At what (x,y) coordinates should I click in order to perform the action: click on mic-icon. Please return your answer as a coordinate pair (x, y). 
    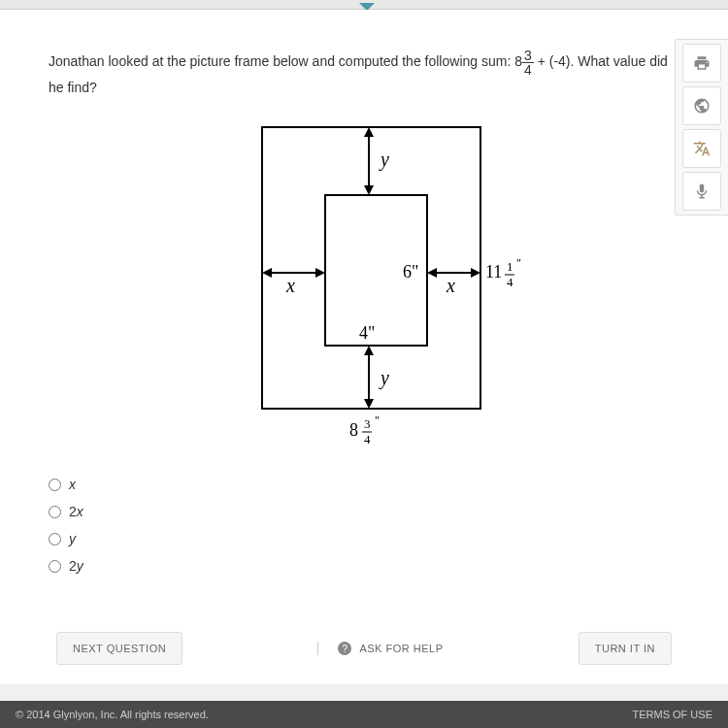
    Looking at the image, I should click on (702, 191).